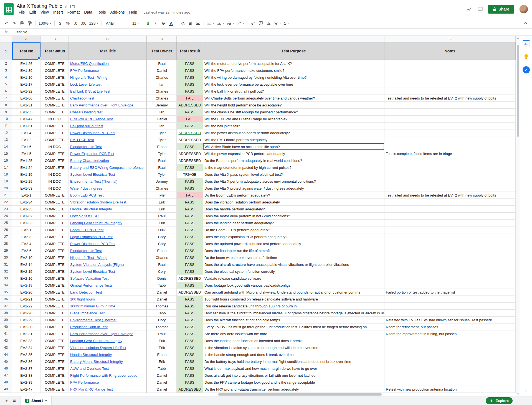 This screenshot has height=405, width=532. What do you see at coordinates (294, 389) in the screenshot?
I see `cell-test-purpose: Do the FRX pro and Futaba transmitter pe…` at bounding box center [294, 389].